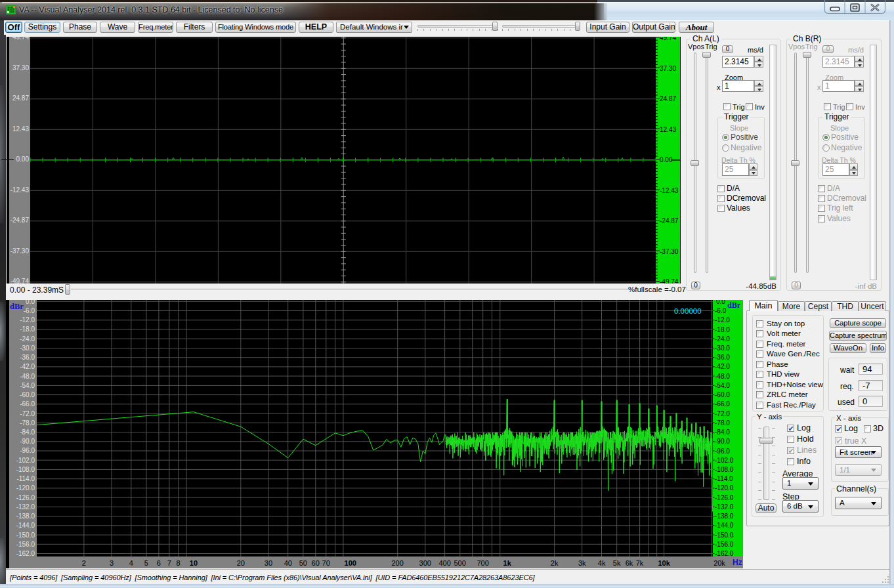 Image resolution: width=894 pixels, height=588 pixels. I want to click on svg-text: 0.00000, so click(688, 311).